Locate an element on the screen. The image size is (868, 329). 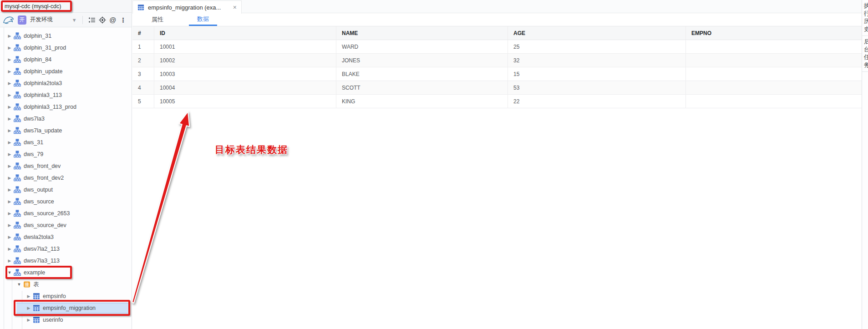
table-row: 510005KING22 is located at coordinates (497, 101).